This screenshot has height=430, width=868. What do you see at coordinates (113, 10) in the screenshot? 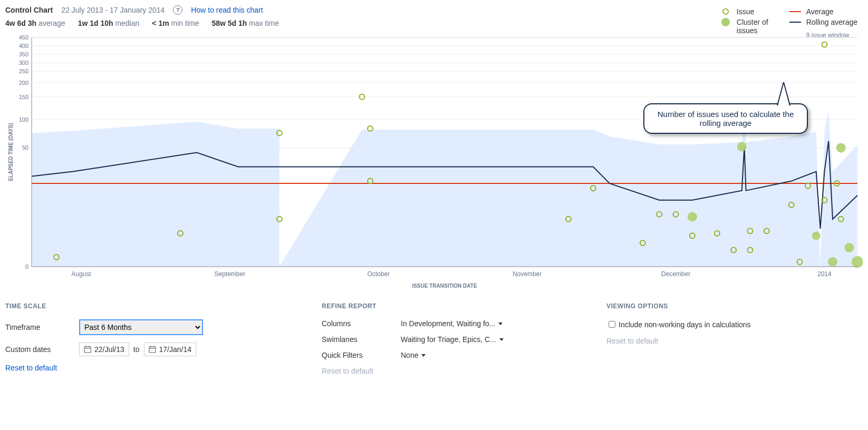
I see `date-range: 22 July 2013 - 17 January 2014` at bounding box center [113, 10].